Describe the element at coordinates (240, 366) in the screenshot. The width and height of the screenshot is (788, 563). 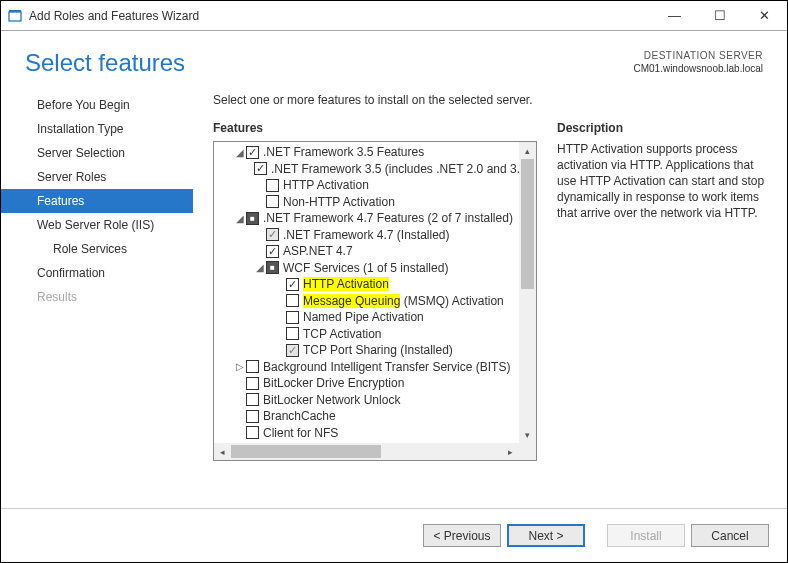
I see `expand-icon: ▷` at that location.